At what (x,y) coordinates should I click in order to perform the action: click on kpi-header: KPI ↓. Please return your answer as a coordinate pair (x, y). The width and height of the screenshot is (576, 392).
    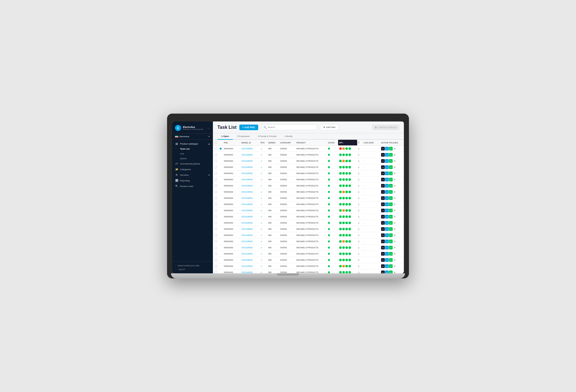
    Looking at the image, I should click on (348, 143).